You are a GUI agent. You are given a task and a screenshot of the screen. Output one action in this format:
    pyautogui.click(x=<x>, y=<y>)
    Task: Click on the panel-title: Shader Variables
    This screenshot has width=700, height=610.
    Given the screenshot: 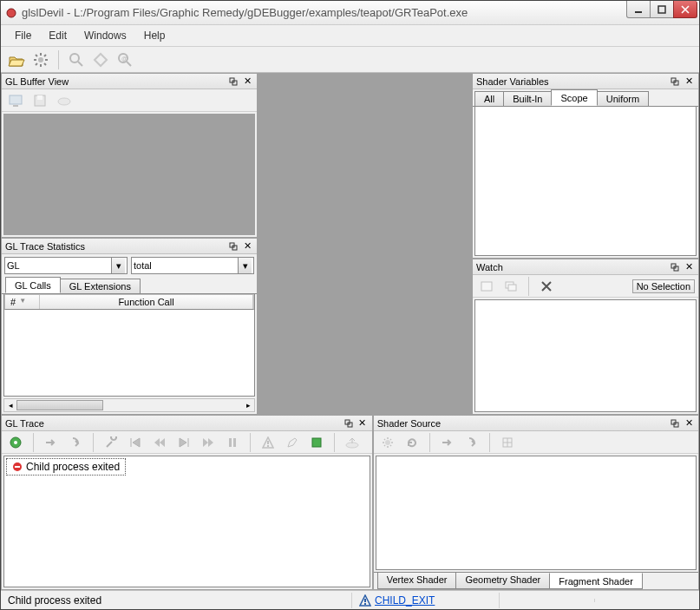 What is the action you would take?
    pyautogui.click(x=513, y=82)
    